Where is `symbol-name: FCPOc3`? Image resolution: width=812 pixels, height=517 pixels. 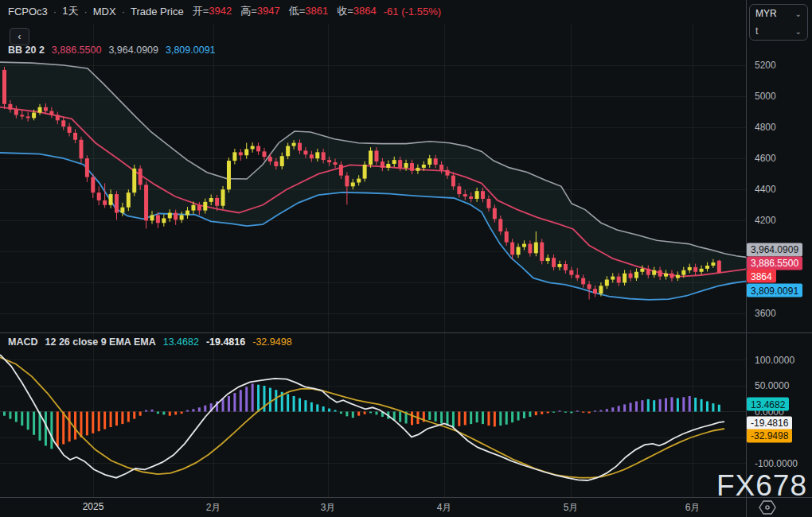 symbol-name: FCPOc3 is located at coordinates (28, 11).